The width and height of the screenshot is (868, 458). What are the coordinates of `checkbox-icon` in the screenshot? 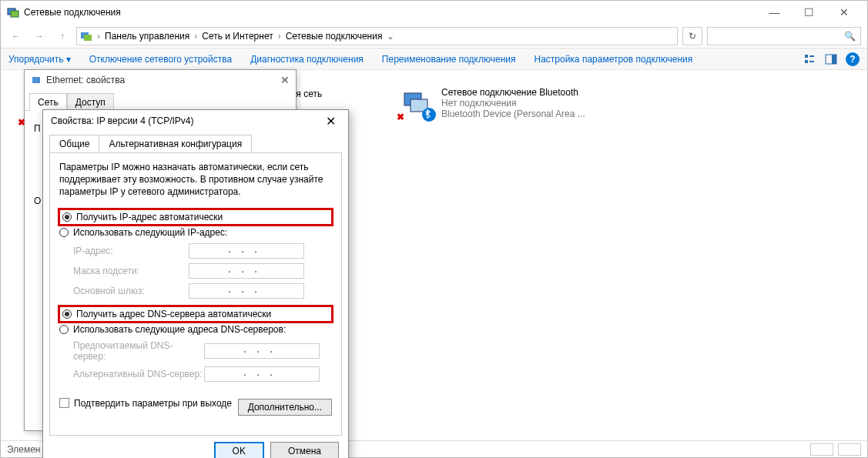 It's located at (65, 403).